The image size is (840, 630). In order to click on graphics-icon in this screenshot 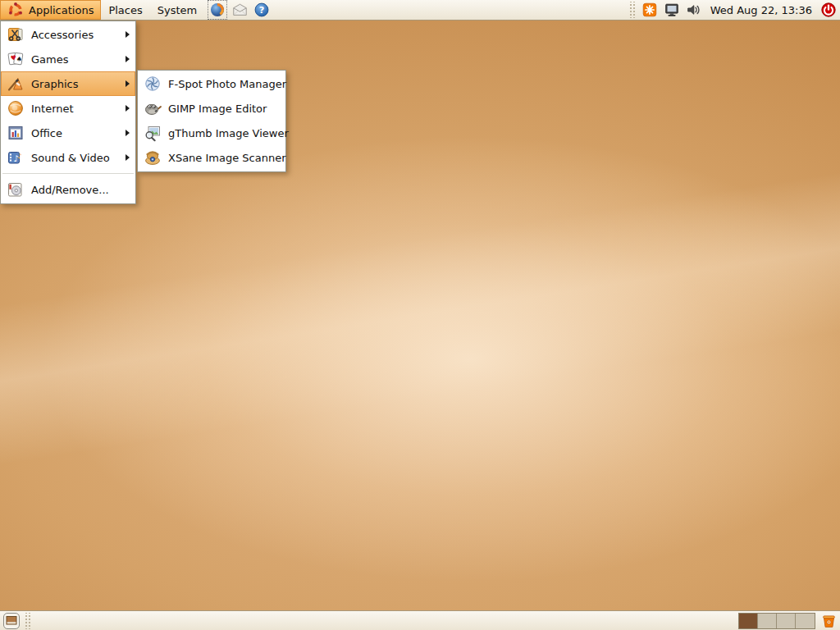, I will do `click(16, 84)`.